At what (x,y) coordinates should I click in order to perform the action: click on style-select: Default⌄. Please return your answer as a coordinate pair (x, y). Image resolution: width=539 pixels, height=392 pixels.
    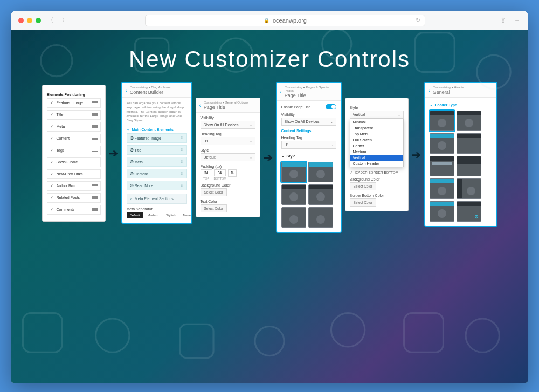
    Looking at the image, I should click on (228, 157).